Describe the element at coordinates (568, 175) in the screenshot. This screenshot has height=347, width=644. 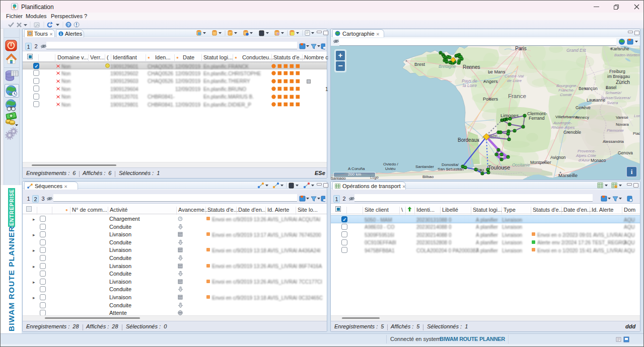
I see `svg-text: Marseille` at that location.